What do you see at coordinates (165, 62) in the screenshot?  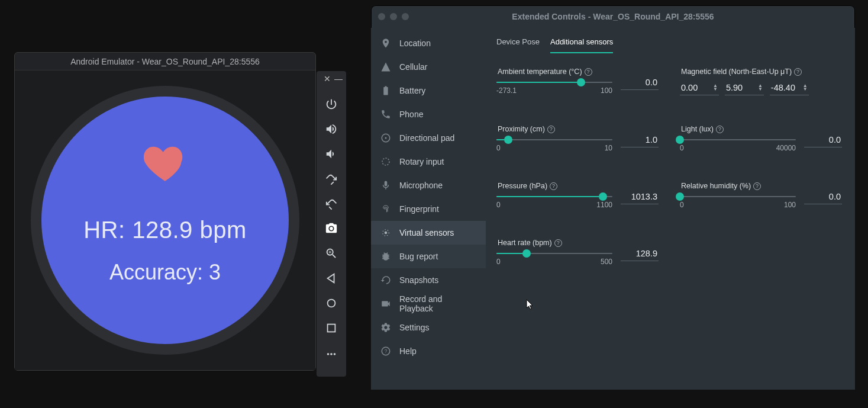 I see `emulator-title: Android Emulator - Wear_OS_Round_API_28:…` at bounding box center [165, 62].